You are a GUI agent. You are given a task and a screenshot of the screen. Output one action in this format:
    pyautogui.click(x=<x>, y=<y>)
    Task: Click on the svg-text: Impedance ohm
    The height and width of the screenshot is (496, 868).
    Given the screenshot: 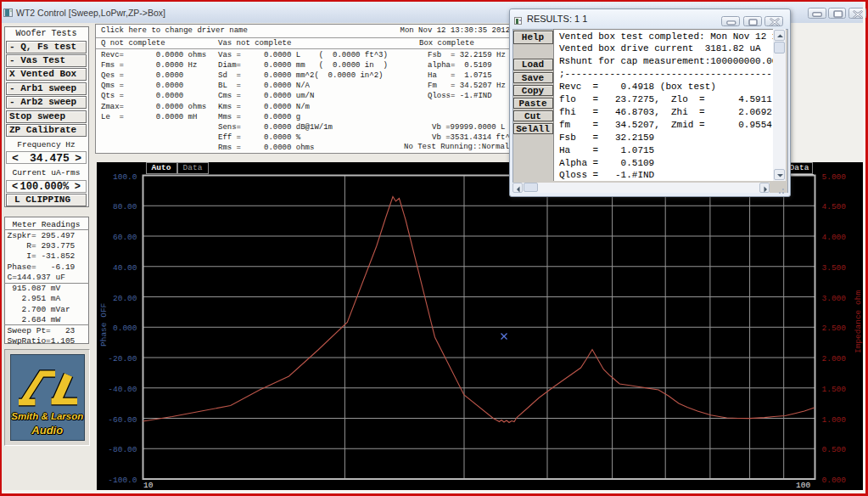 What is the action you would take?
    pyautogui.click(x=859, y=322)
    